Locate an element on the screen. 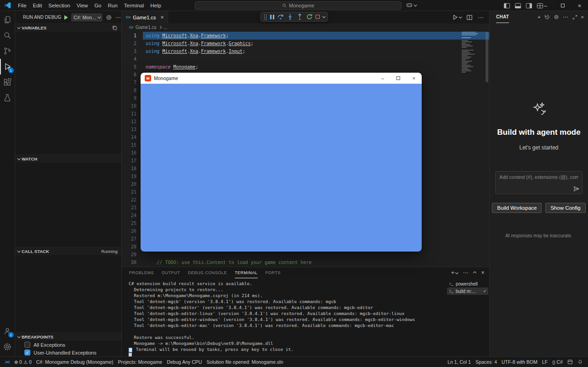 The width and height of the screenshot is (588, 367). run-file-button is located at coordinates (457, 17).